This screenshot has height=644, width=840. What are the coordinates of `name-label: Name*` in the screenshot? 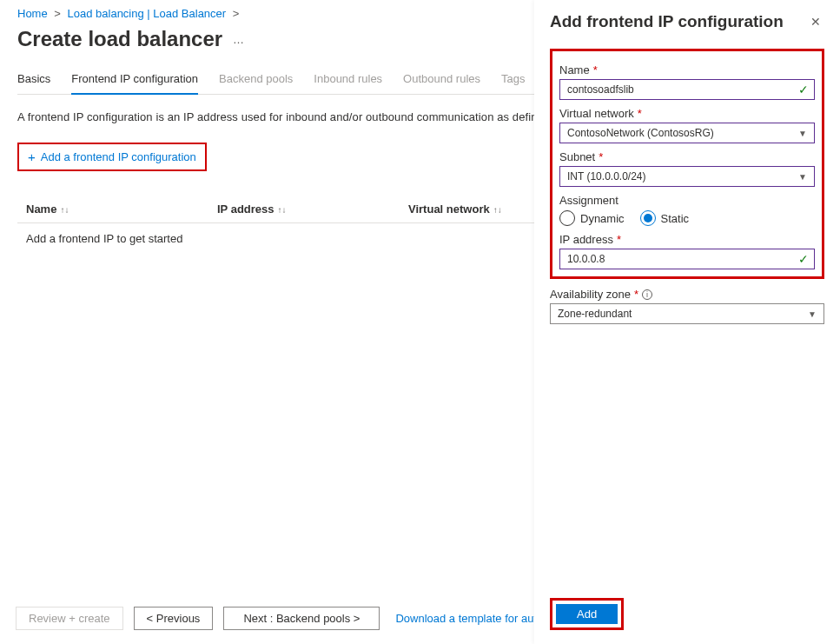 It's located at (687, 70).